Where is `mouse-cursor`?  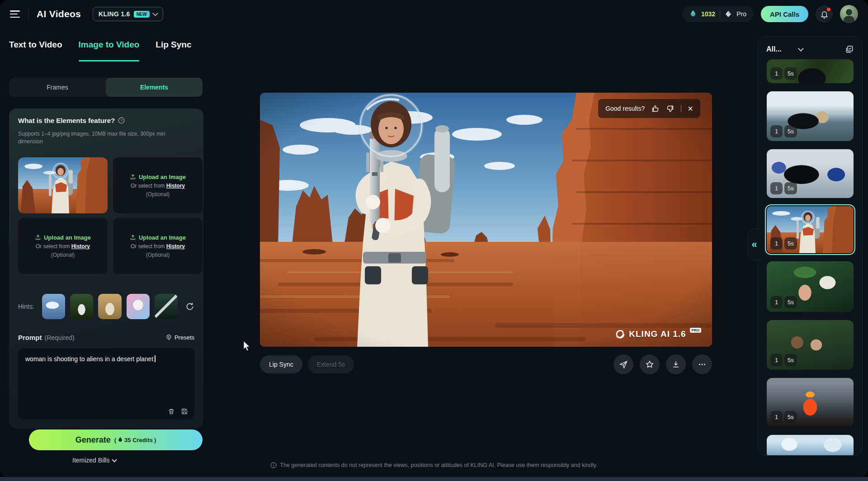 mouse-cursor is located at coordinates (248, 347).